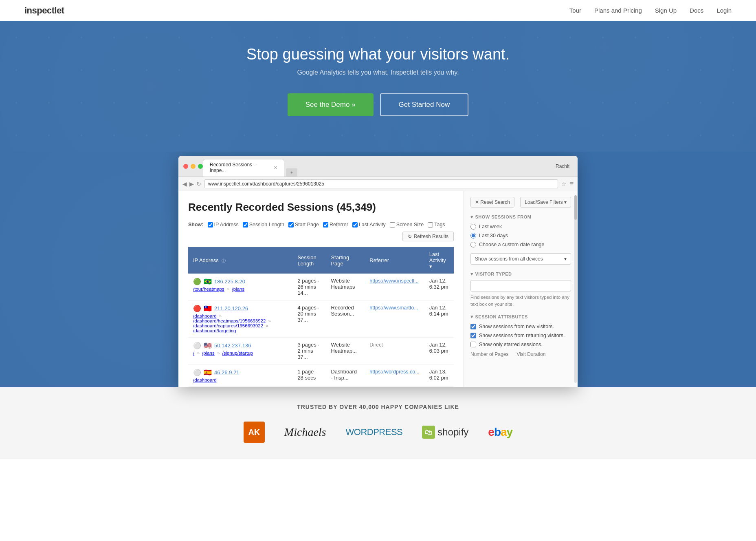 This screenshot has width=756, height=541. I want to click on radio-custom-range: Choose a custom date range, so click(521, 245).